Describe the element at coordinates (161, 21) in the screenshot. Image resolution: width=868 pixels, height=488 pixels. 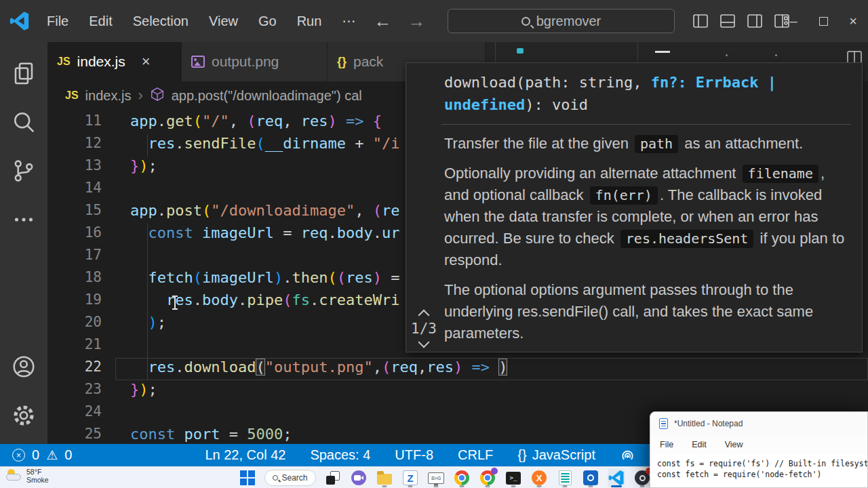
I see `menu-selection: Selection` at that location.